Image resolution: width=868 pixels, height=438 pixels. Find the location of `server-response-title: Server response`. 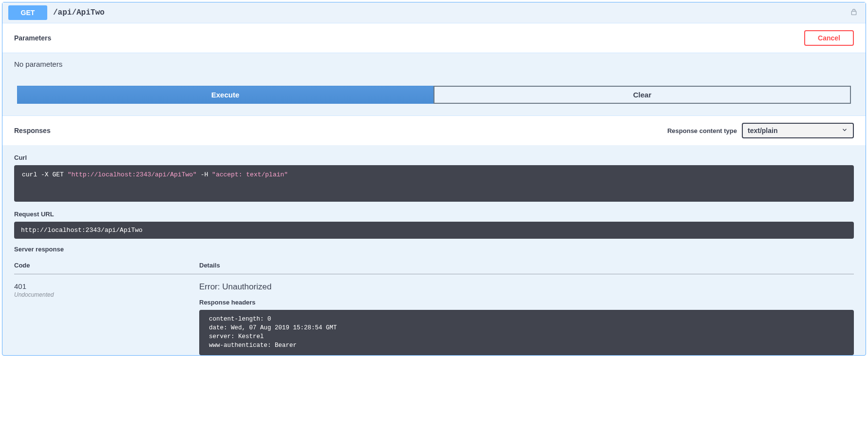

server-response-title: Server response is located at coordinates (434, 249).